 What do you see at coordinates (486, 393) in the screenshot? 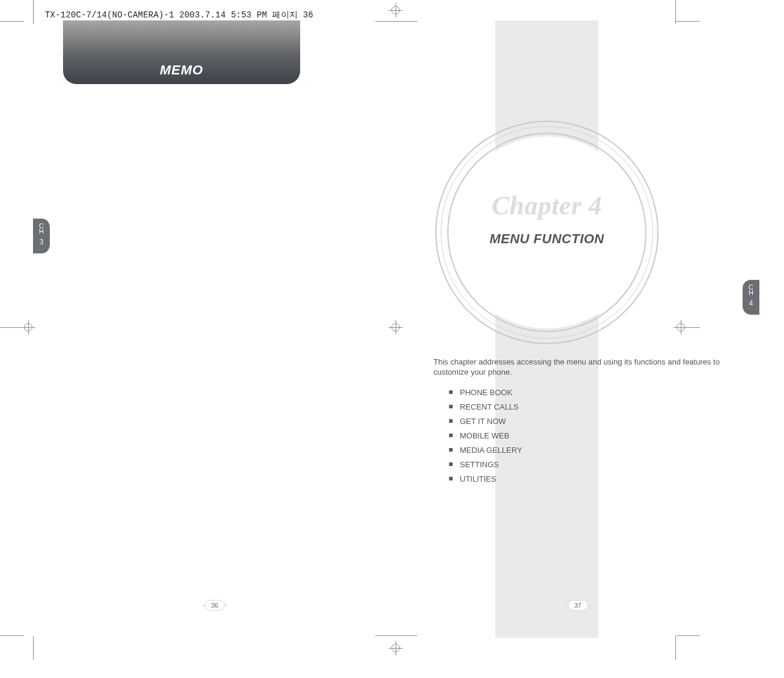
I see `list-item: PHONE BOOK` at bounding box center [486, 393].